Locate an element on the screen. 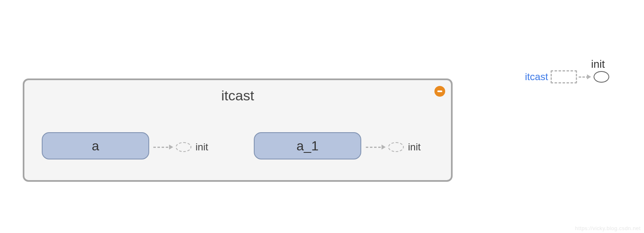  init-label-a1: init is located at coordinates (414, 147).